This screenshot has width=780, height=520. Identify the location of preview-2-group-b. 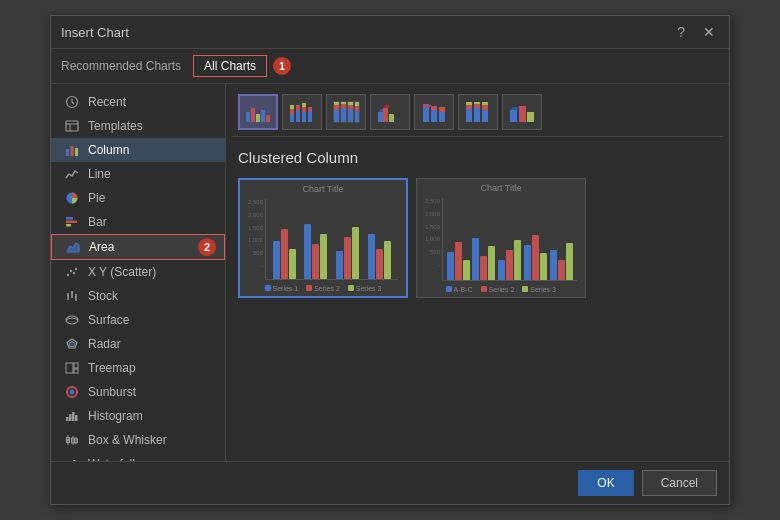
(484, 259).